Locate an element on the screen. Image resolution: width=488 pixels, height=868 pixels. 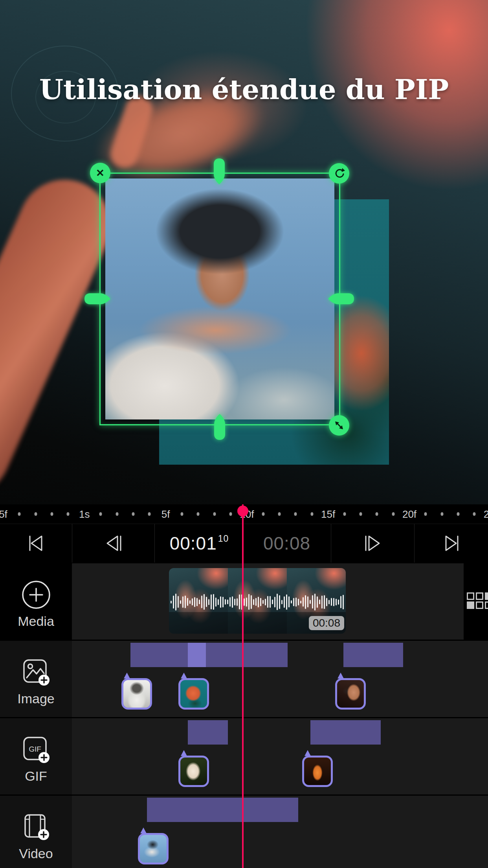
playhead-handle is located at coordinates (243, 511).